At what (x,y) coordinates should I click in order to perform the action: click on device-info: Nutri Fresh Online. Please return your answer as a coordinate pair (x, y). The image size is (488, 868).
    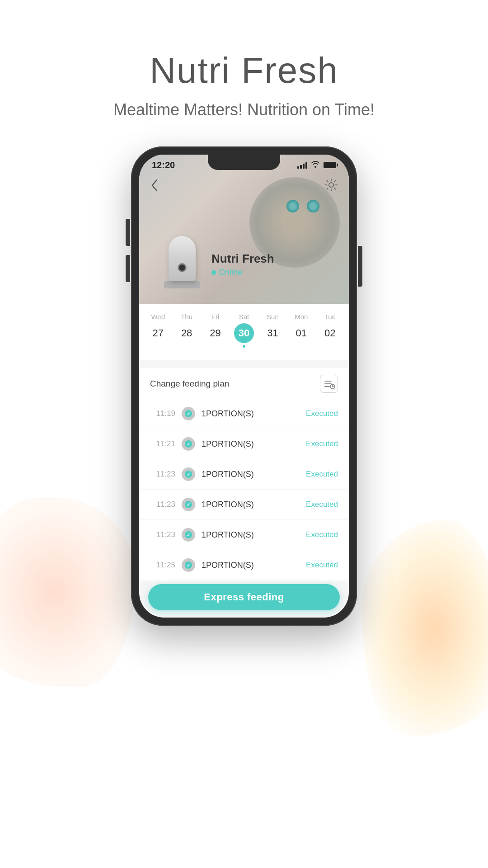
    Looking at the image, I should click on (243, 264).